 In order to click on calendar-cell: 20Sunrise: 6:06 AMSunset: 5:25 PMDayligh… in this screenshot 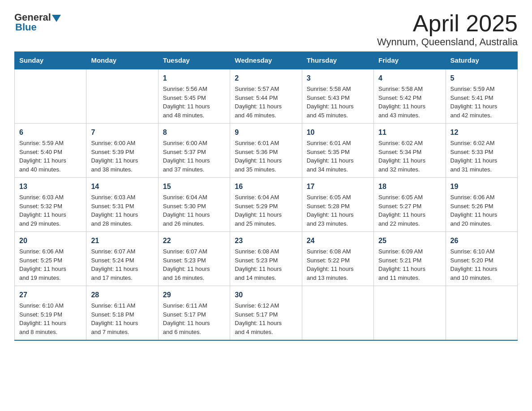, I will do `click(51, 259)`.